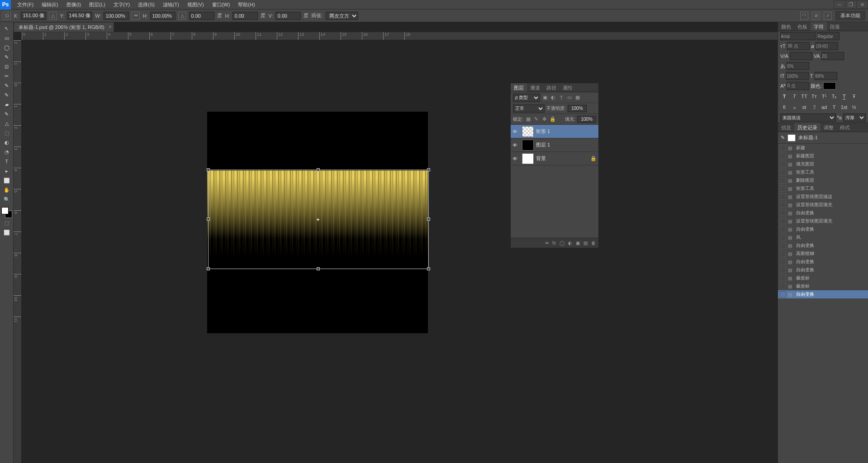 The height and width of the screenshot is (463, 868). Describe the element at coordinates (578, 243) in the screenshot. I see `group-icon: ▣` at that location.